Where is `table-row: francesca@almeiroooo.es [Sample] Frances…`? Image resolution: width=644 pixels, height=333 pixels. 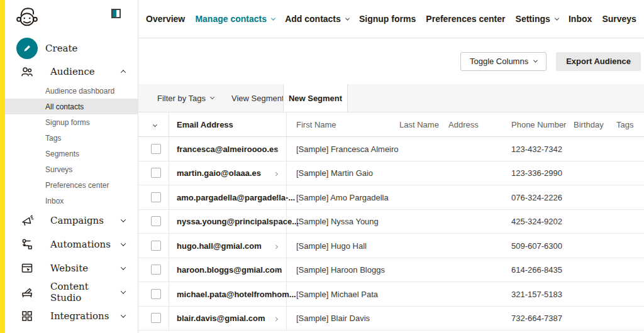 table-row: francesca@almeiroooo.es [Sample] Frances… is located at coordinates (391, 150).